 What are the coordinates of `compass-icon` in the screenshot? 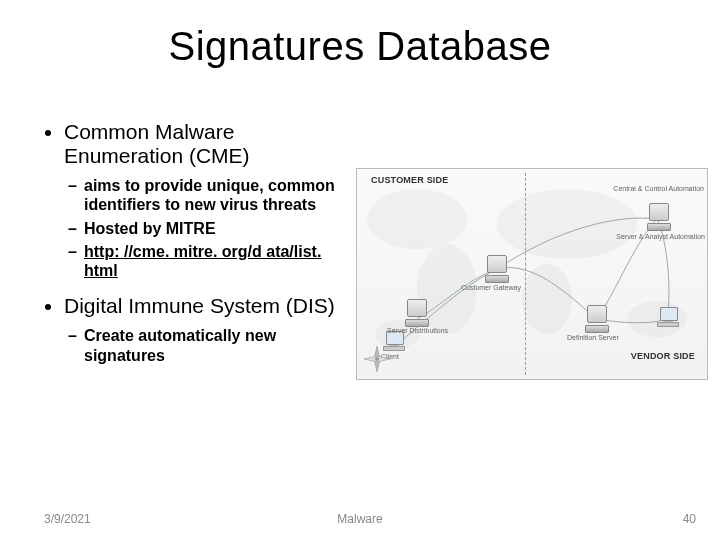 It's located at (377, 359).